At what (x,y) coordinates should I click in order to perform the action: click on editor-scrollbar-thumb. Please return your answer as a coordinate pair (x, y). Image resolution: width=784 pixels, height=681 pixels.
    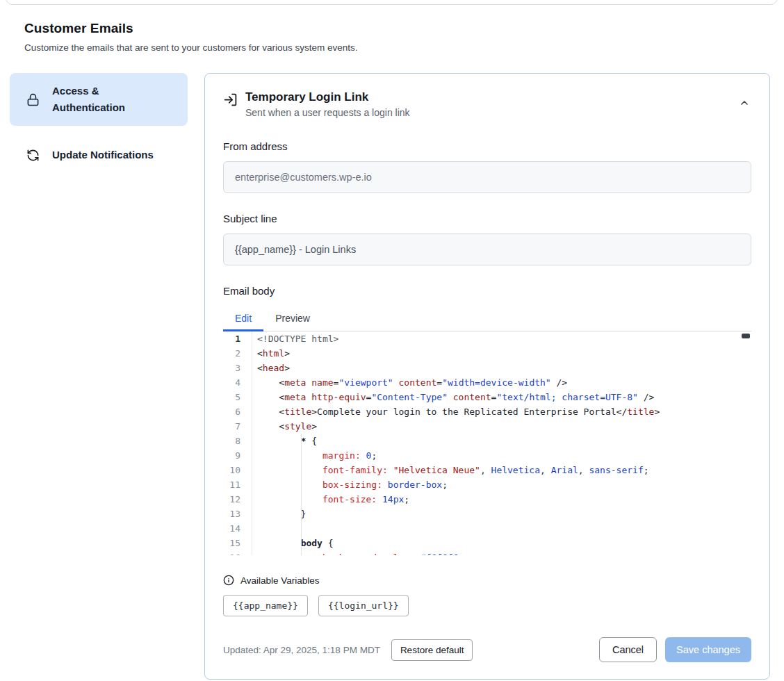
    Looking at the image, I should click on (746, 336).